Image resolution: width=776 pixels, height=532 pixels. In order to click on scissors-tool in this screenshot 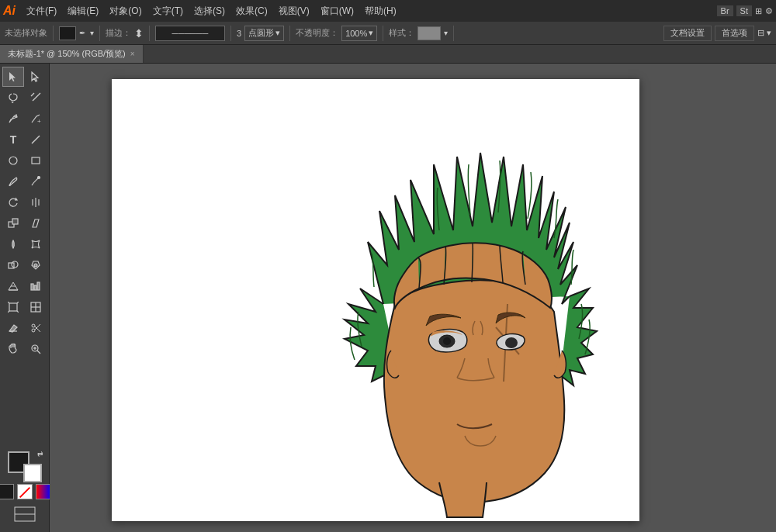, I will do `click(36, 328)`.